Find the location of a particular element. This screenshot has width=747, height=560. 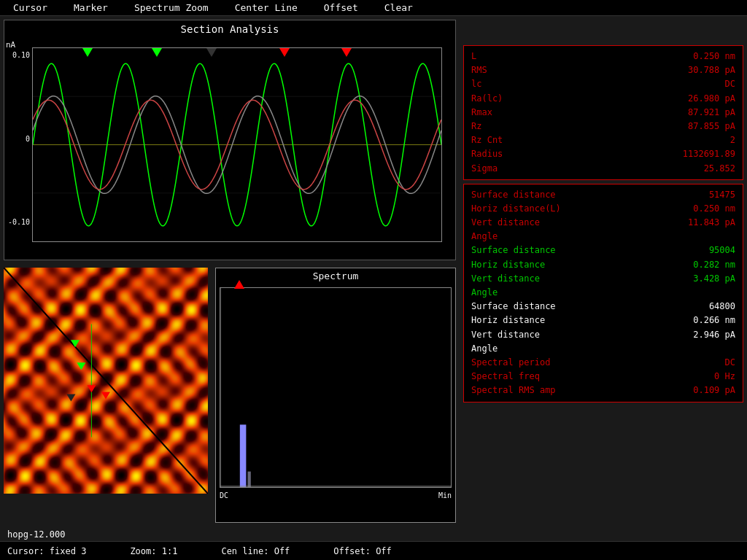

stats-row-spectral-freq: Spectral freq 0 Hz is located at coordinates (603, 376).